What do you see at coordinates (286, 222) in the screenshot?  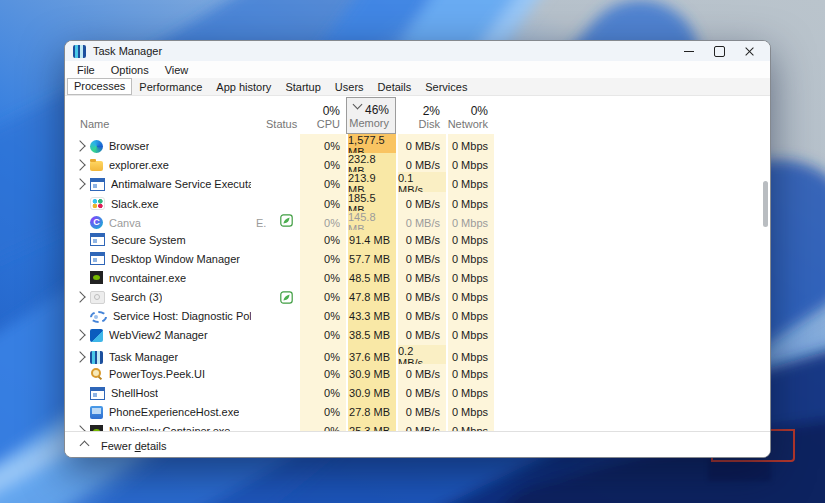 I see `leaf-icon` at bounding box center [286, 222].